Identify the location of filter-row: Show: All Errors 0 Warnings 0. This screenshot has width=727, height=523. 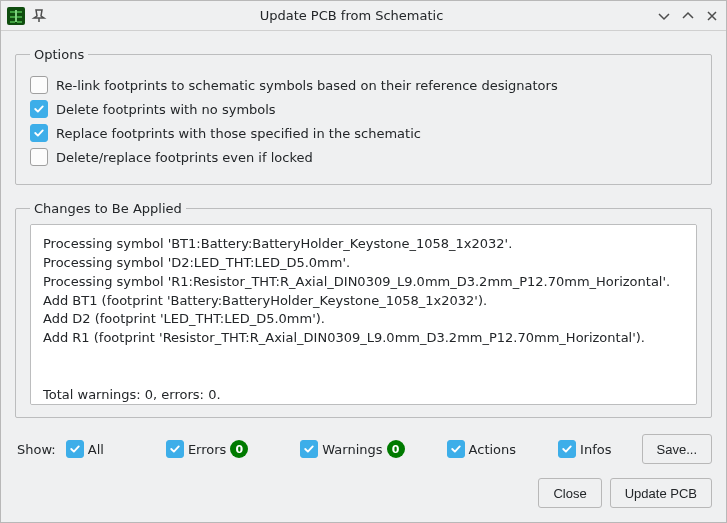
(364, 451).